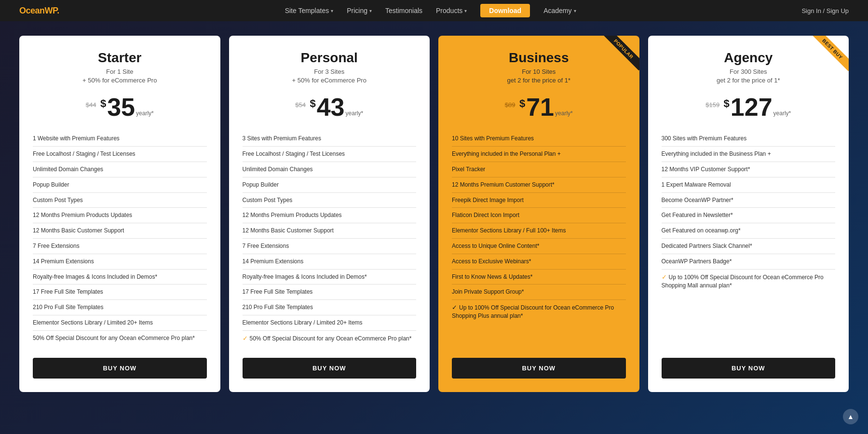  Describe the element at coordinates (331, 107) in the screenshot. I see `price-number: 43` at that location.